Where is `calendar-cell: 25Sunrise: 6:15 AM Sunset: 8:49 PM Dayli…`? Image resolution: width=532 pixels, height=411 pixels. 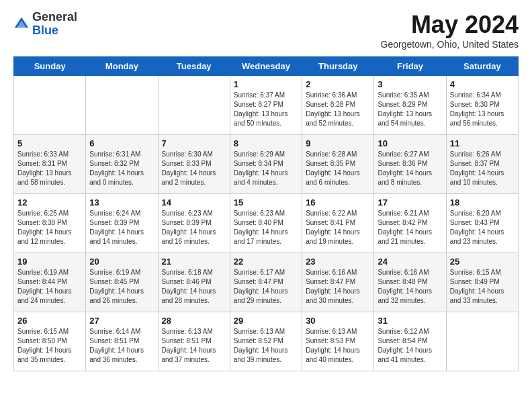 calendar-cell: 25Sunrise: 6:15 AM Sunset: 8:49 PM Dayli… is located at coordinates (482, 283).